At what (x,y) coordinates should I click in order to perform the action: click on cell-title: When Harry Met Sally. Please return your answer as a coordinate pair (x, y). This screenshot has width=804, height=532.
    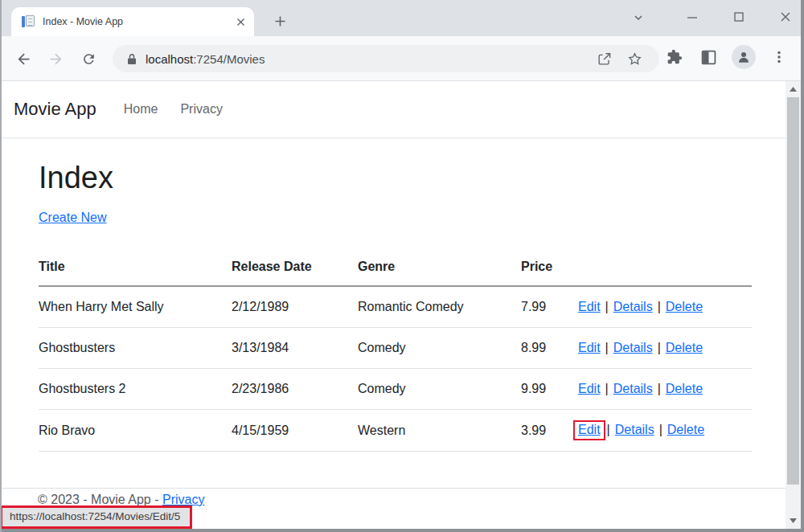
    Looking at the image, I should click on (135, 307).